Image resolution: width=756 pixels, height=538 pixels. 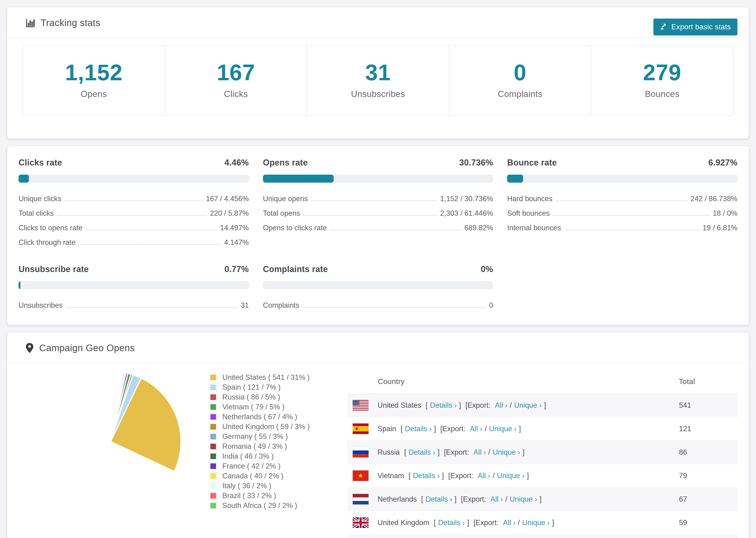 What do you see at coordinates (494, 476) in the screenshot?
I see `slash: /` at bounding box center [494, 476].